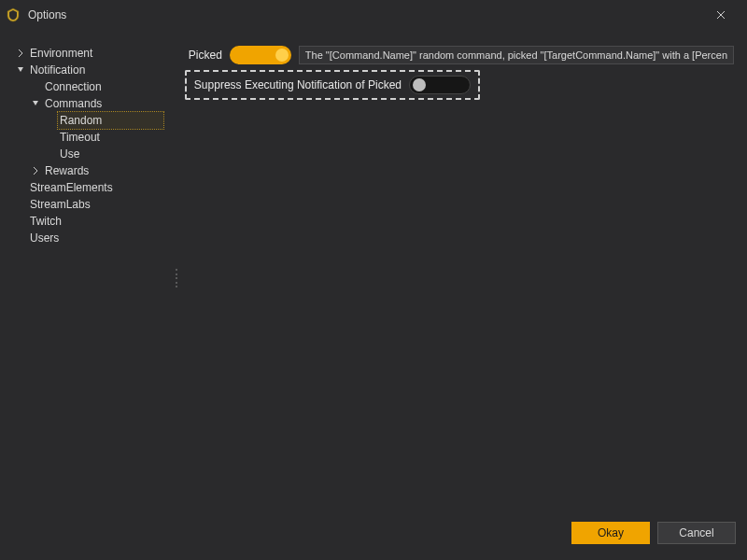 The width and height of the screenshot is (747, 560). What do you see at coordinates (440, 85) in the screenshot?
I see `suppress-toggle` at bounding box center [440, 85].